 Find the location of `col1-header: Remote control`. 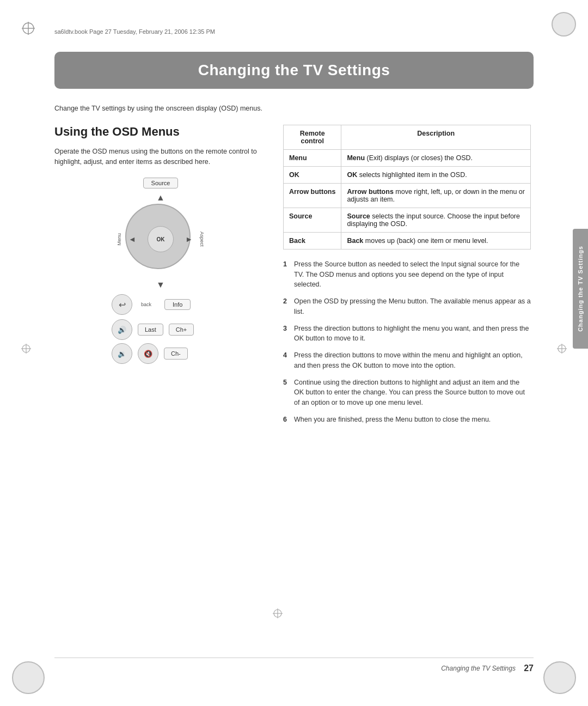

col1-header: Remote control is located at coordinates (313, 137).